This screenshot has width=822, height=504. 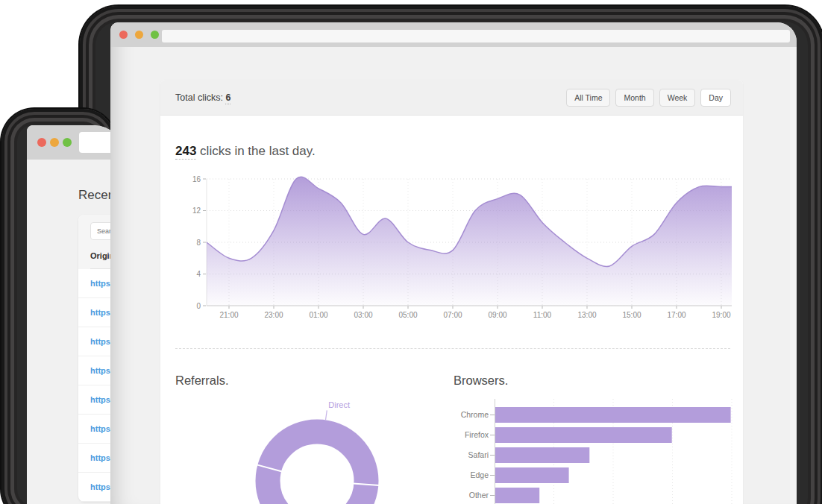 I want to click on x-axis-tick-label: 05:00, so click(x=407, y=315).